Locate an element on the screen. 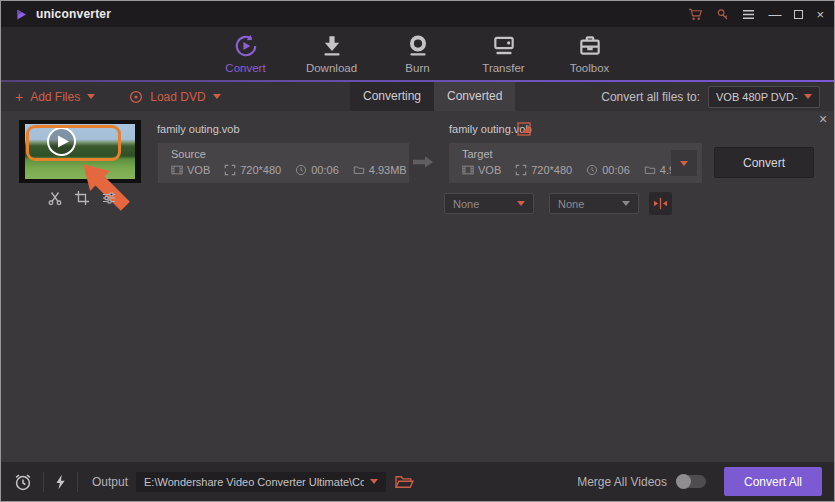  cursor-arrow-icon is located at coordinates (107, 188).